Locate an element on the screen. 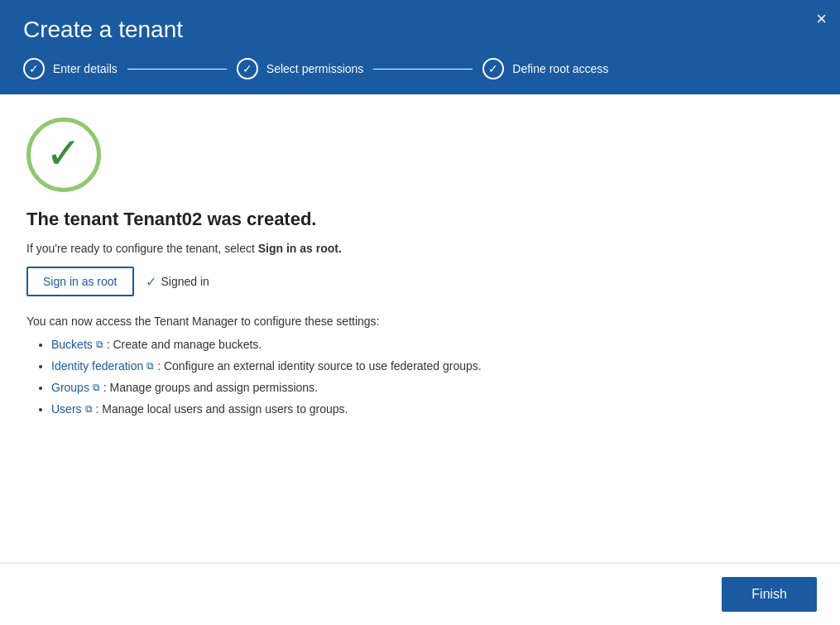 The image size is (840, 625). list-item: Buckets ⧉ : Create and manage buckets. is located at coordinates (432, 344).